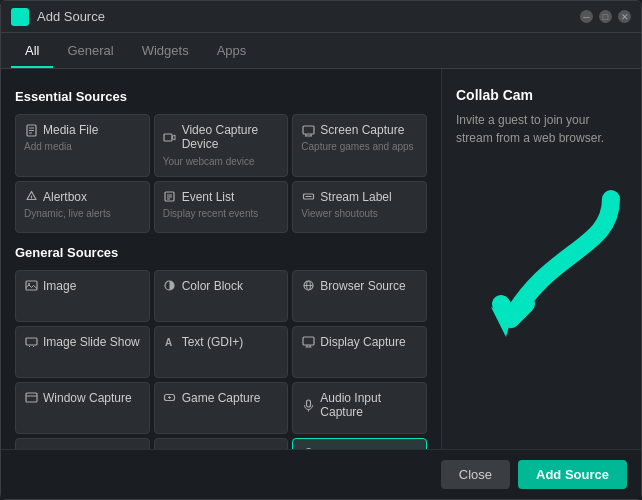  Describe the element at coordinates (82, 296) in the screenshot. I see `source-image: Image` at that location.